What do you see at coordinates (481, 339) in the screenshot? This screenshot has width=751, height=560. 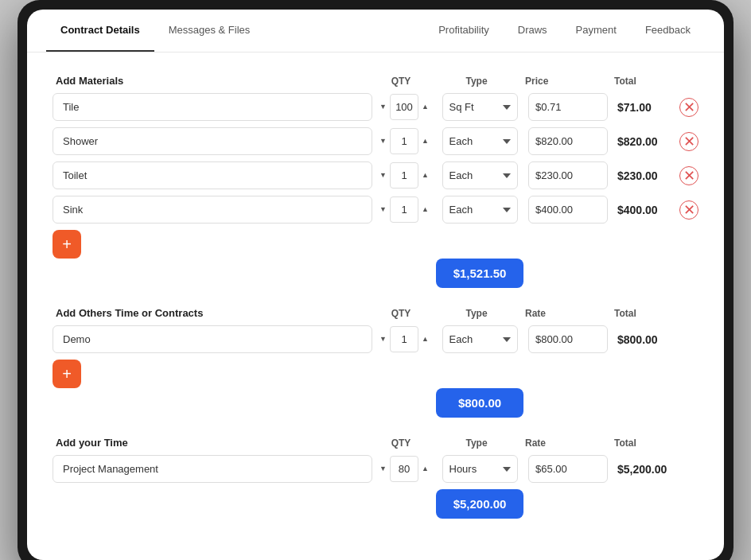 I see `demo-type-select: Each Sq Ft Hours` at bounding box center [481, 339].